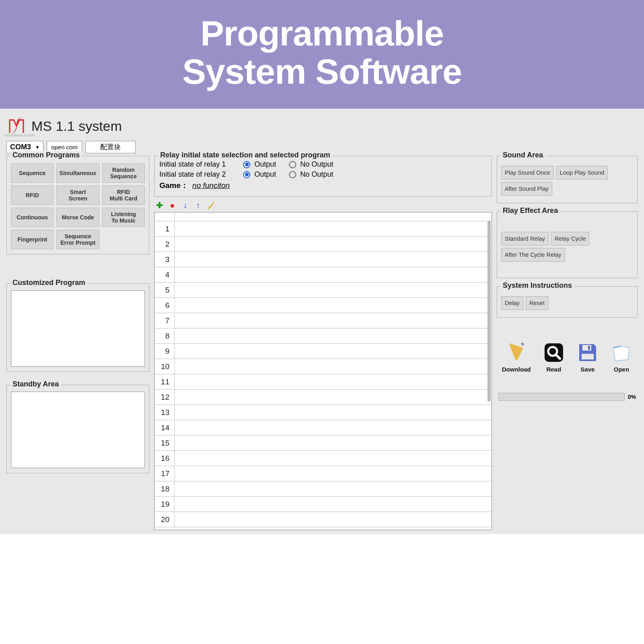 Image resolution: width=644 pixels, height=644 pixels. Describe the element at coordinates (174, 186) in the screenshot. I see `game-label: Game：` at that location.